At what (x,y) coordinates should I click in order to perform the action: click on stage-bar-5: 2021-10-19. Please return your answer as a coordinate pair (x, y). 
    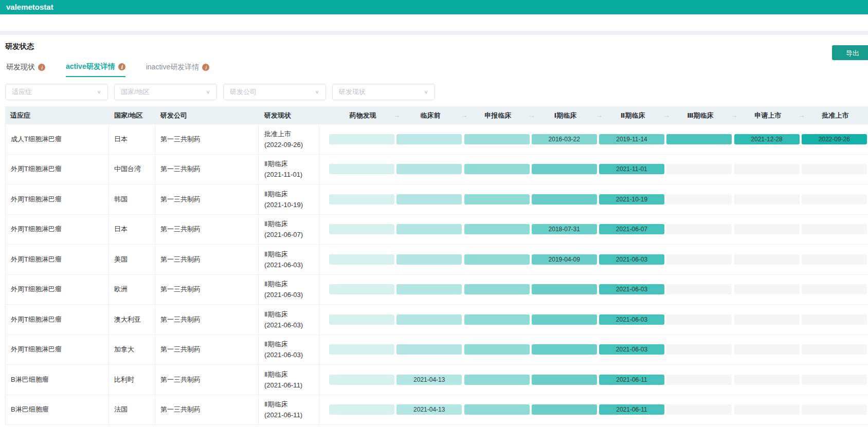
    Looking at the image, I should click on (631, 199).